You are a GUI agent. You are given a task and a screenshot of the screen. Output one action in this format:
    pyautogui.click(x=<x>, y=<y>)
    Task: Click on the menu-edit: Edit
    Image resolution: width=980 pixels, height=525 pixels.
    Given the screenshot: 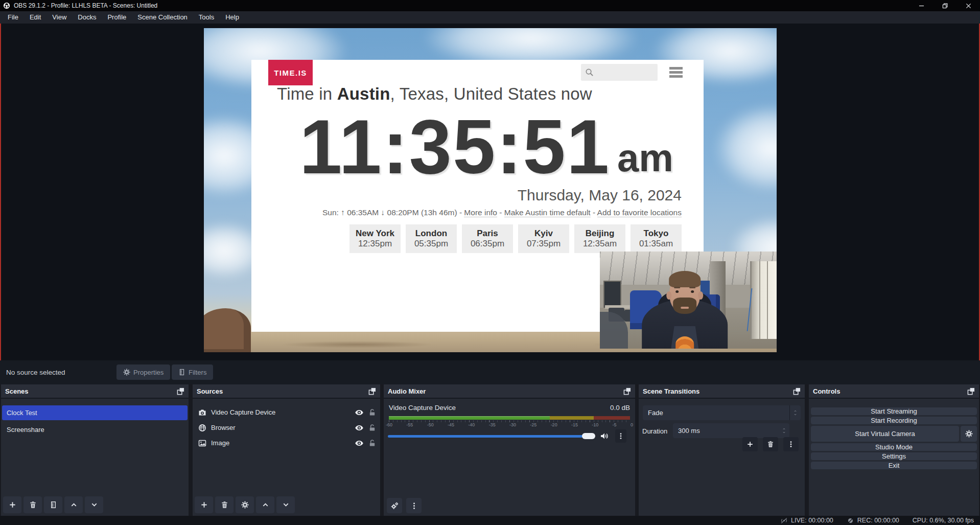 What is the action you would take?
    pyautogui.click(x=35, y=17)
    